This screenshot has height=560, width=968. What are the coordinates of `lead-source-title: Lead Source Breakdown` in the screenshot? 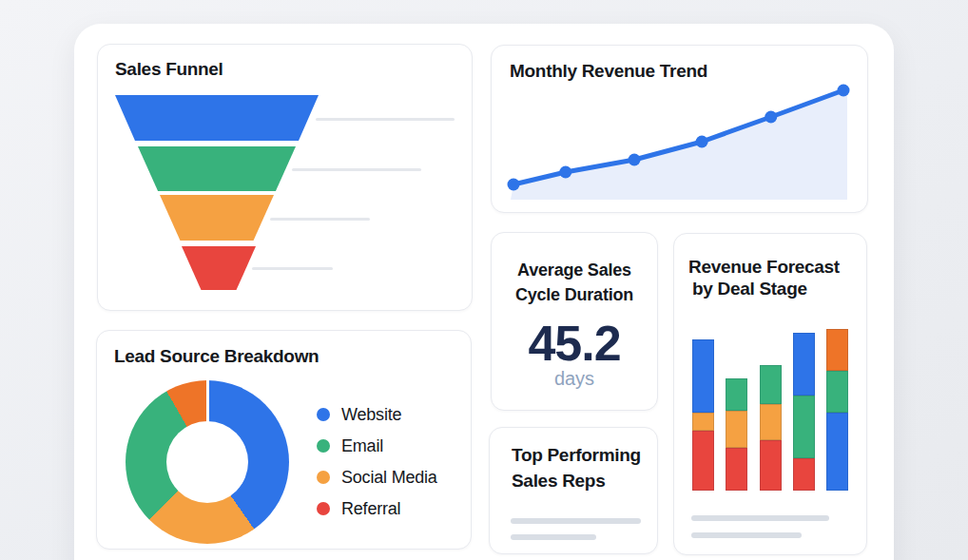 It's located at (217, 356).